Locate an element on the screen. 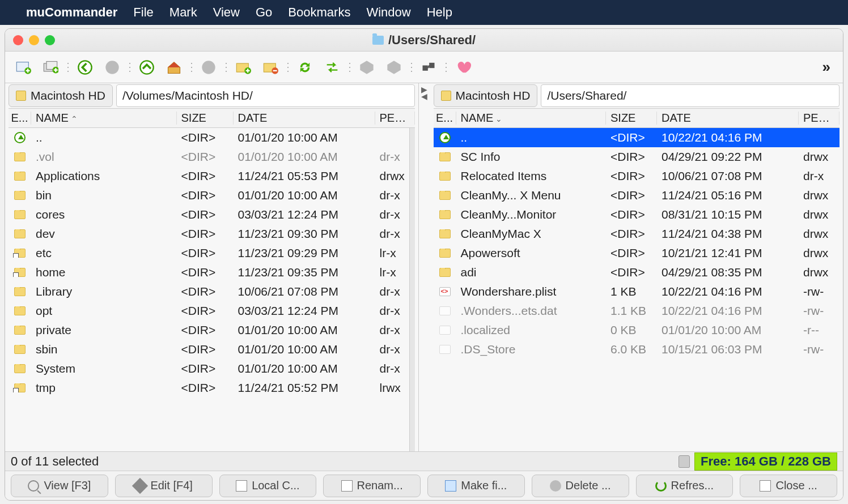  right-drive-chip: Macintosh HD is located at coordinates (486, 96).